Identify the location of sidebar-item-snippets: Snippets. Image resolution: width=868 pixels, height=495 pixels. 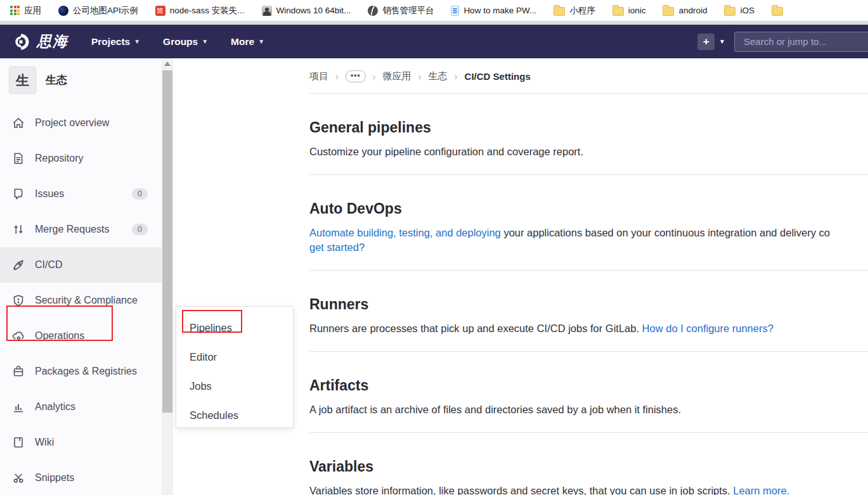
(81, 478).